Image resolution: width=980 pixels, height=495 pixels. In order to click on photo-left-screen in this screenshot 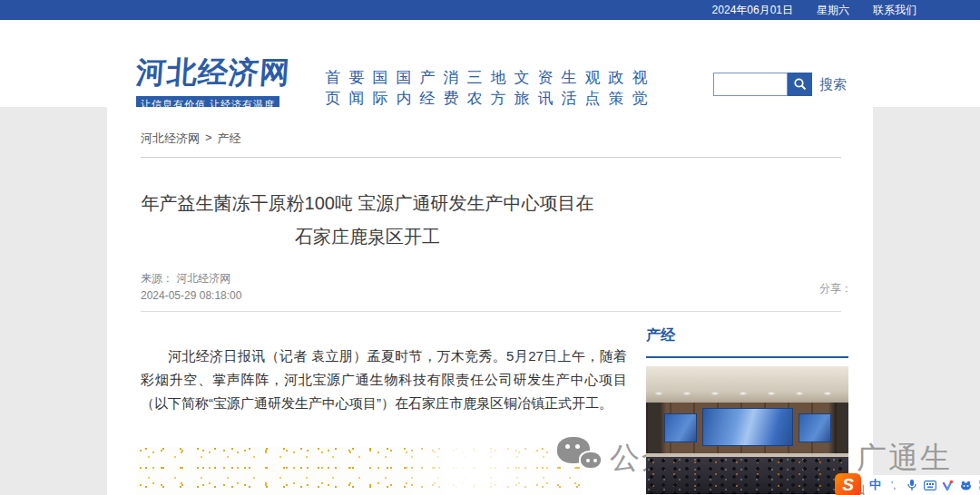, I will do `click(681, 428)`.